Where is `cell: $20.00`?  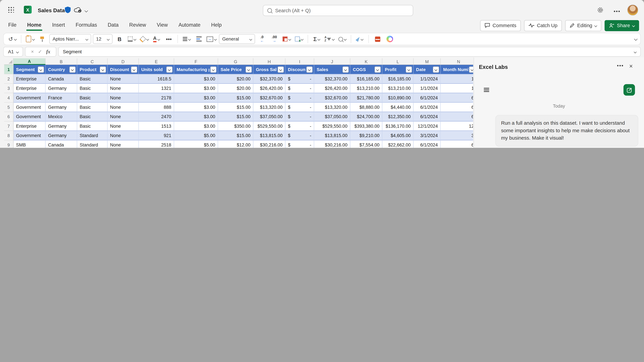
cell: $20.00 is located at coordinates (236, 79).